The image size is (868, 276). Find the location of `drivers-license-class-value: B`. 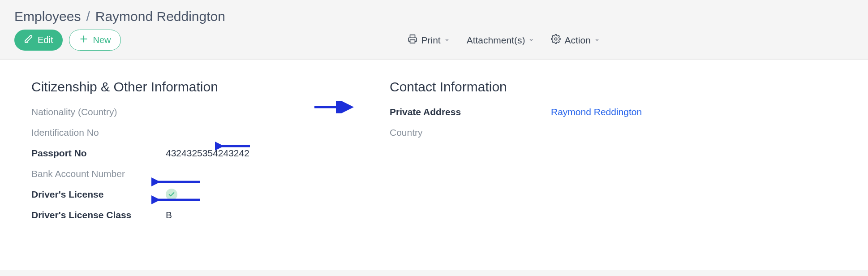

drivers-license-class-value: B is located at coordinates (169, 215).